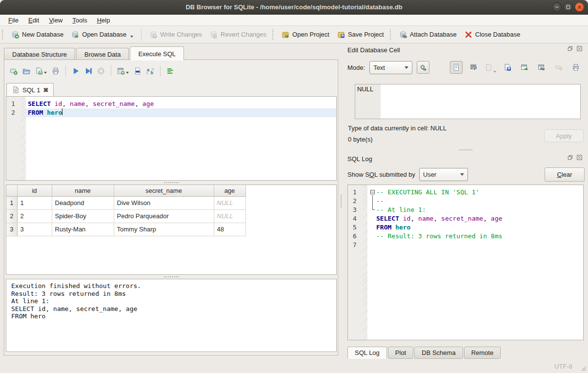  What do you see at coordinates (294, 21) in the screenshot?
I see `menubar: FileEditViewToolsHelp` at bounding box center [294, 21].